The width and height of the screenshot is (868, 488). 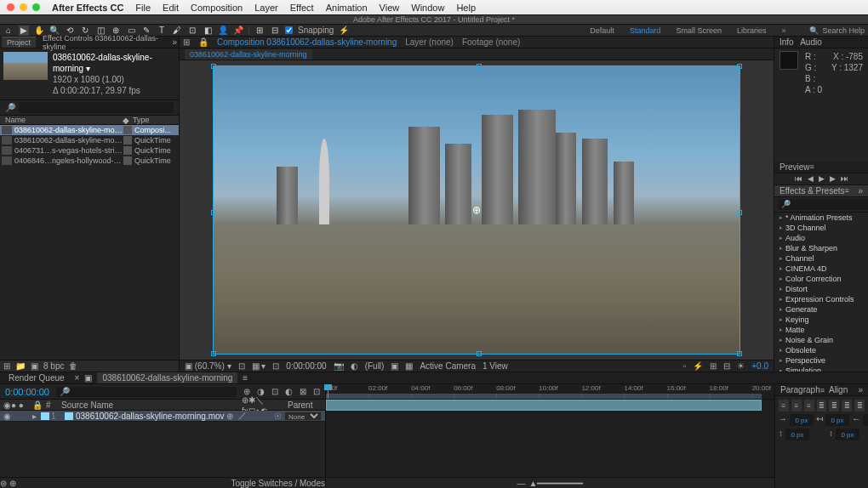 What do you see at coordinates (24, 7) in the screenshot?
I see `window-controls` at bounding box center [24, 7].